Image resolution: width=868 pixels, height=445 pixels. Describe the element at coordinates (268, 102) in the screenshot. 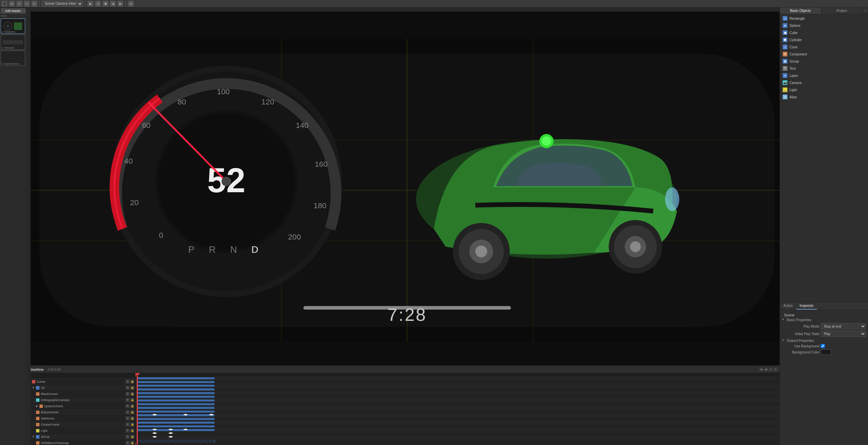

I see `svg-text: 120` at that location.